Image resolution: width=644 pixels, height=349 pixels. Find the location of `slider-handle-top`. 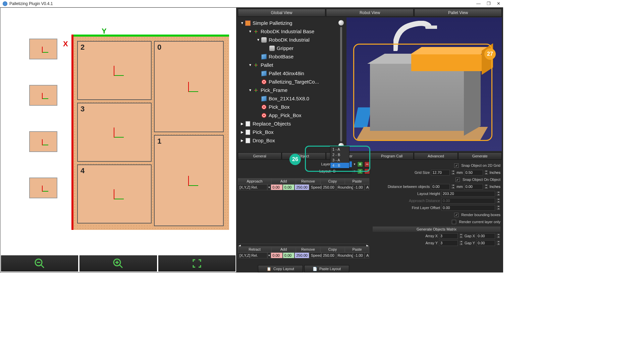

slider-handle-top is located at coordinates (341, 23).